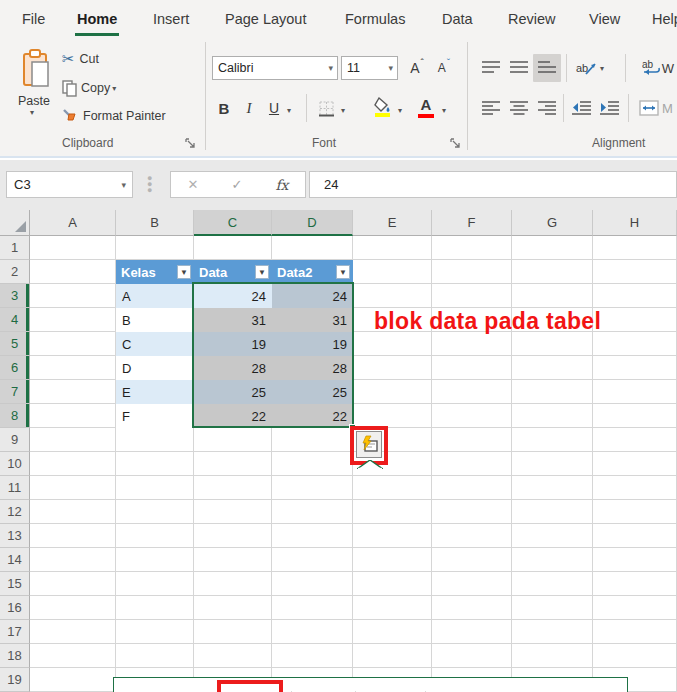 Image resolution: width=677 pixels, height=692 pixels. What do you see at coordinates (352, 428) in the screenshot?
I see `fill-handle` at bounding box center [352, 428].